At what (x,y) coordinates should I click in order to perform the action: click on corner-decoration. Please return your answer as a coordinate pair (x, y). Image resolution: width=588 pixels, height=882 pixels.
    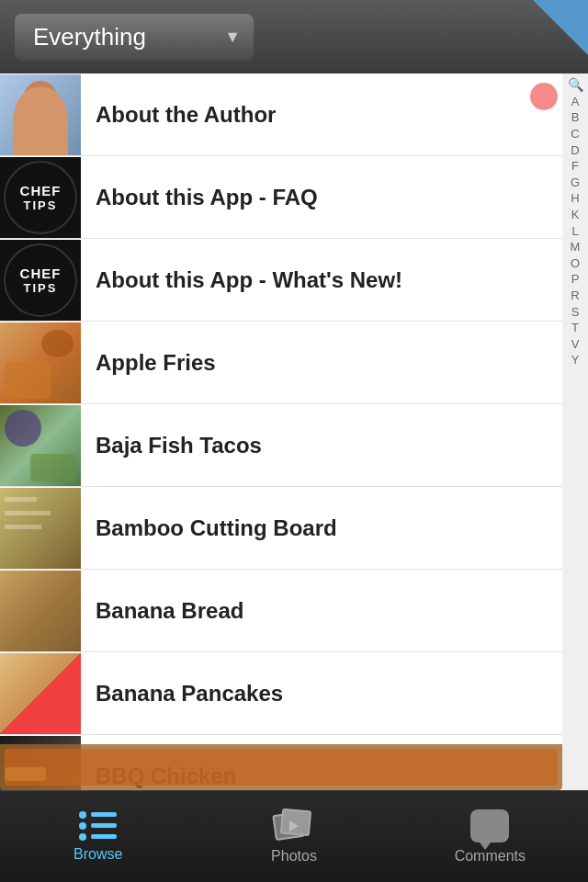
    Looking at the image, I should click on (560, 28).